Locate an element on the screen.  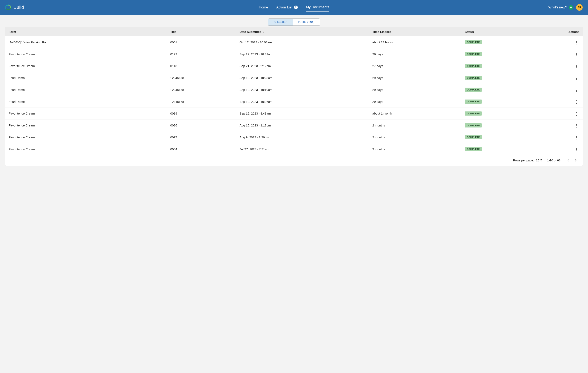
cell-elapsed: 2 months is located at coordinates (379, 137).